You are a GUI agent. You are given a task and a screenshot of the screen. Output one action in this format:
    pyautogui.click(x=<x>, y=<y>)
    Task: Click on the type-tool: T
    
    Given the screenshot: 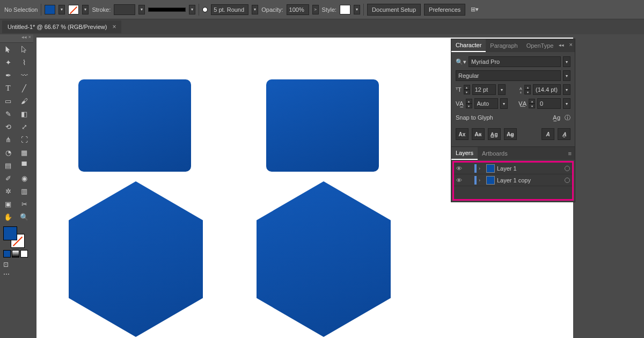 What is the action you would take?
    pyautogui.click(x=8, y=88)
    